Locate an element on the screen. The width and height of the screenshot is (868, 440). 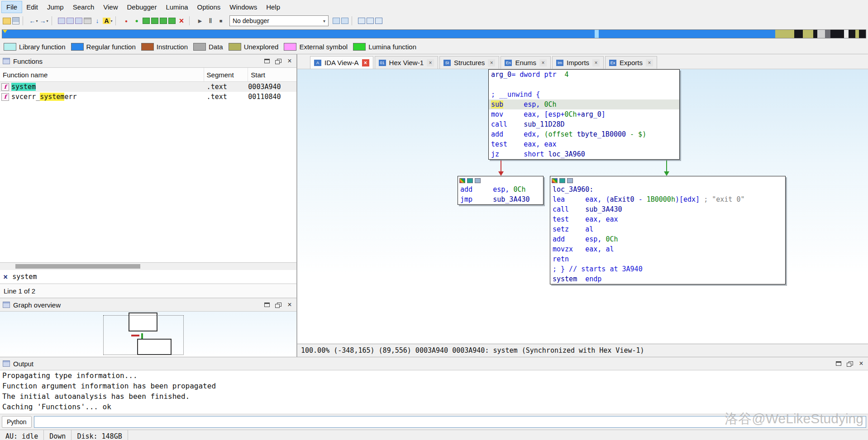
asm-line: call sub_3A430 is located at coordinates (668, 209).